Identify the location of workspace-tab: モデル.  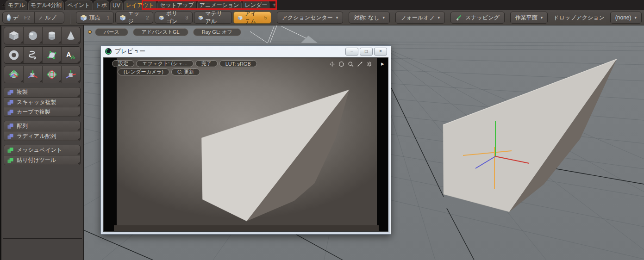
(17, 5).